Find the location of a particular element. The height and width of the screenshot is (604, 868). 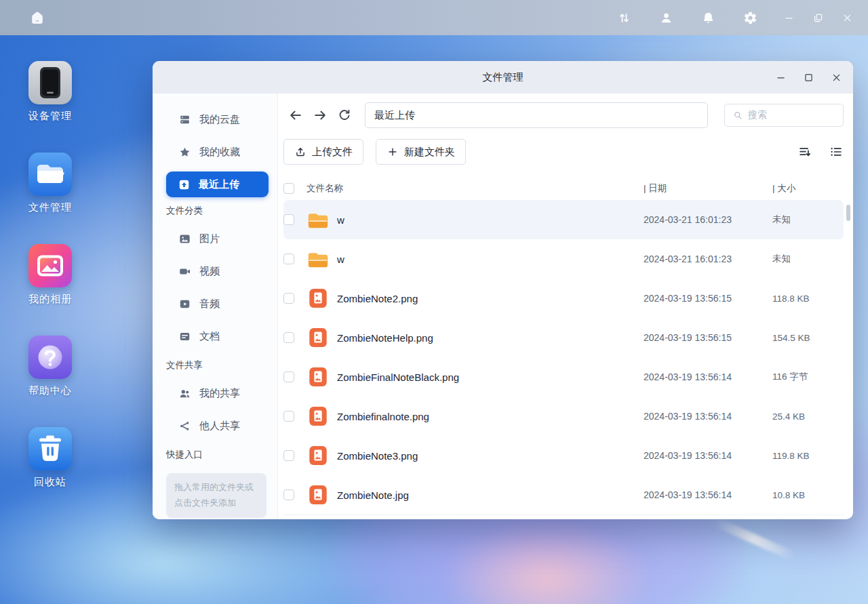

window-titlebar: 文件管理 is located at coordinates (503, 77).